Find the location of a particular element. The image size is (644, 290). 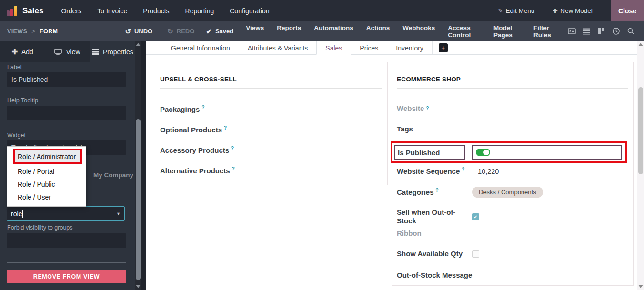

company-text-fragment: My Company is located at coordinates (113, 175).